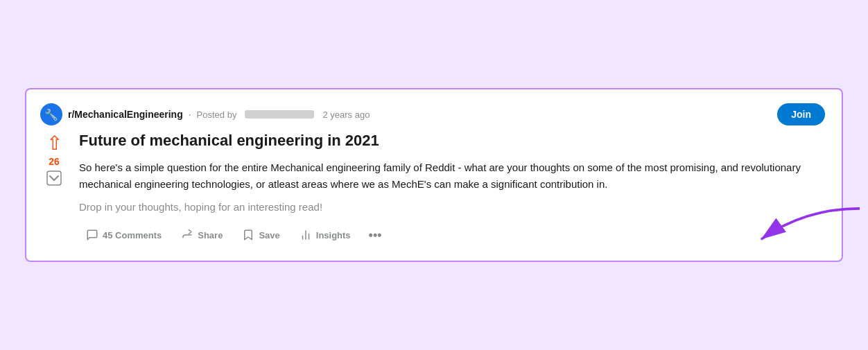  I want to click on upvote-button: ⇧, so click(54, 143).